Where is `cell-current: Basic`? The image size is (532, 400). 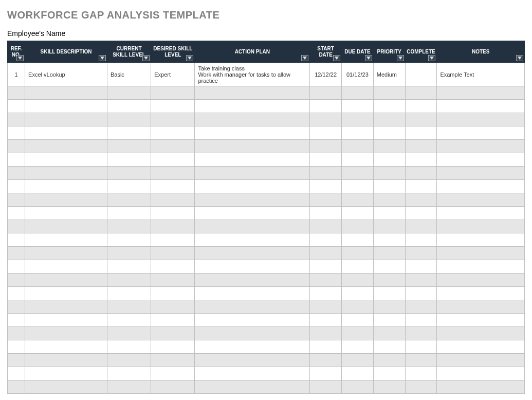
cell-current: Basic is located at coordinates (129, 75).